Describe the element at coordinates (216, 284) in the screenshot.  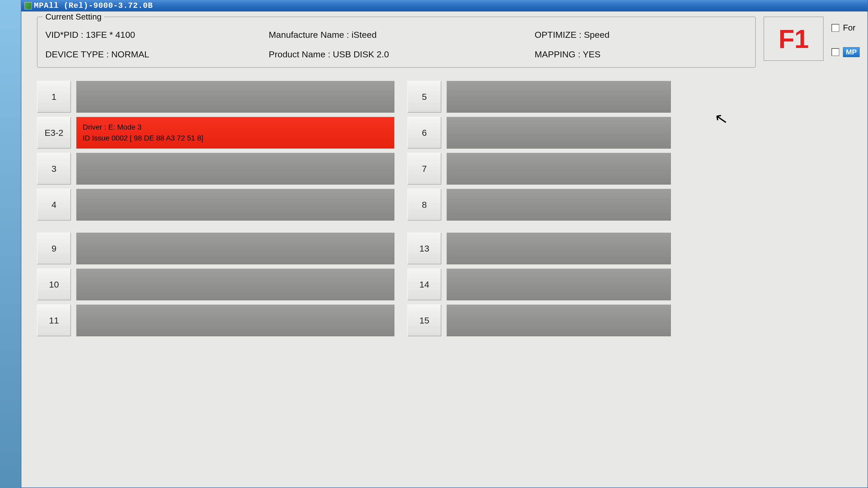
I see `slot-row: 10` at that location.